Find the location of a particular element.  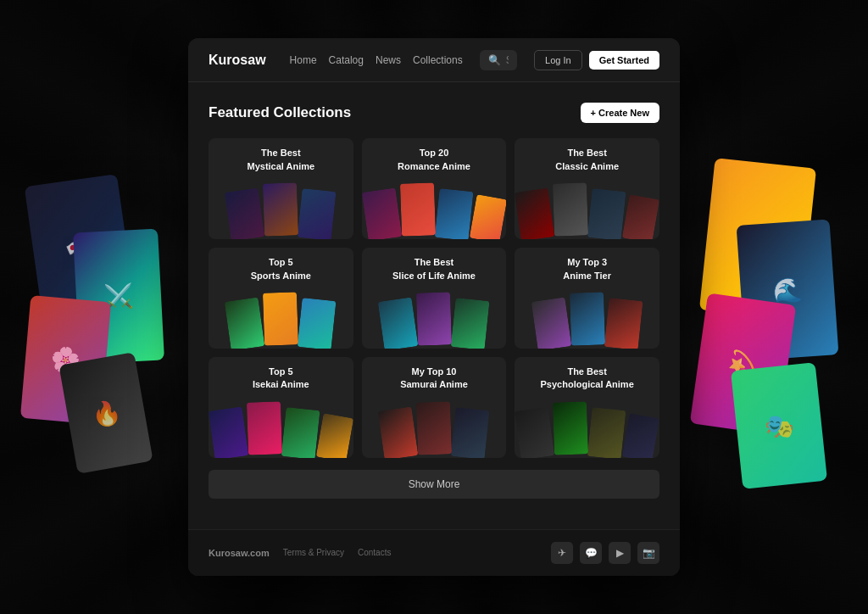

collection-title-tier: My Top 3 Anime Tier is located at coordinates (587, 268).